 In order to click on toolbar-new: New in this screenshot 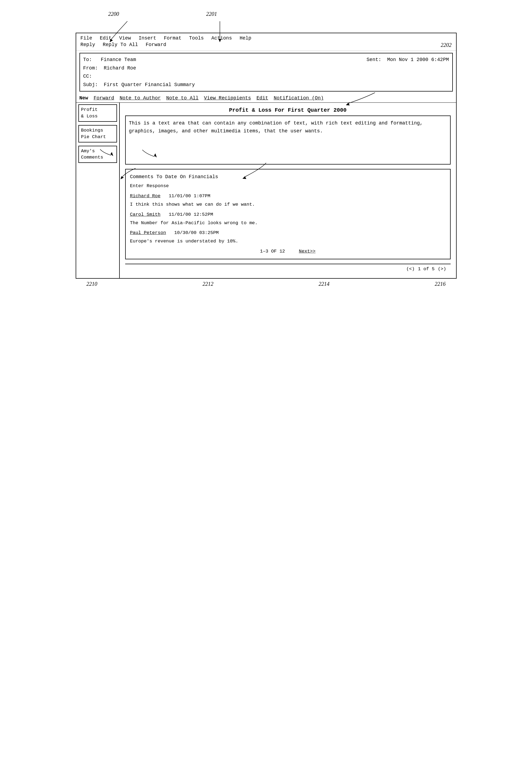, I will do `click(84, 98)`.